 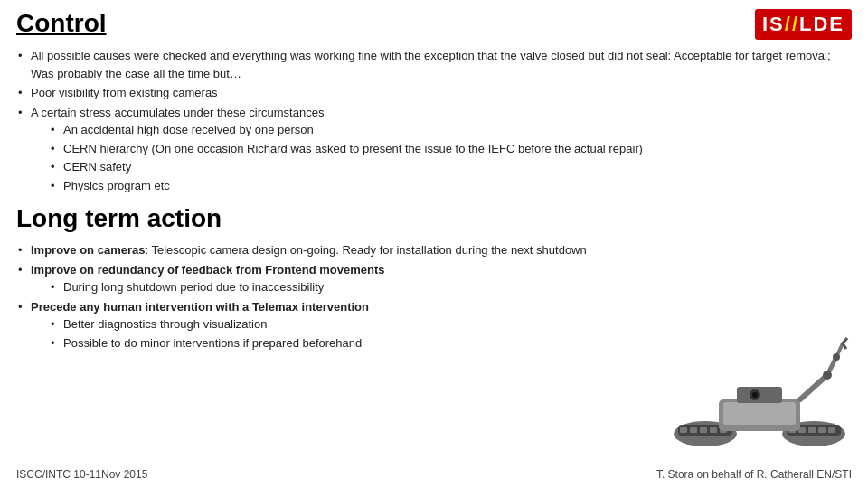 What do you see at coordinates (434, 24) in the screenshot?
I see `slide-header: Control IS//LDE` at bounding box center [434, 24].